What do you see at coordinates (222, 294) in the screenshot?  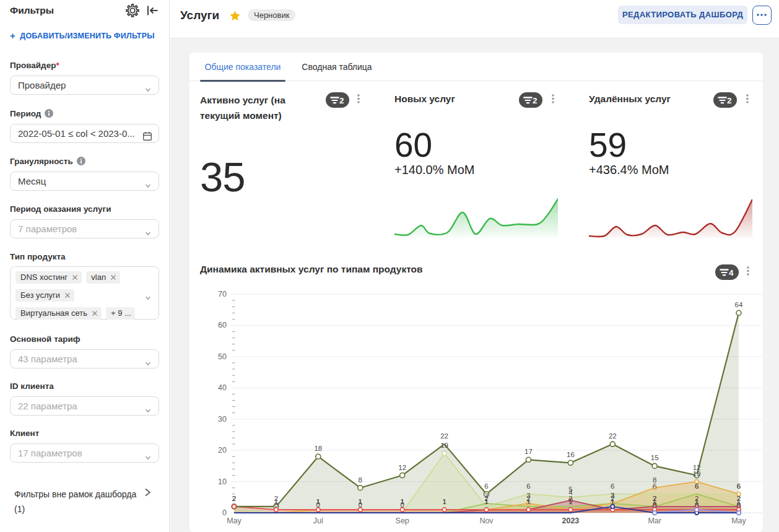 I see `svg-text: 70` at bounding box center [222, 294].